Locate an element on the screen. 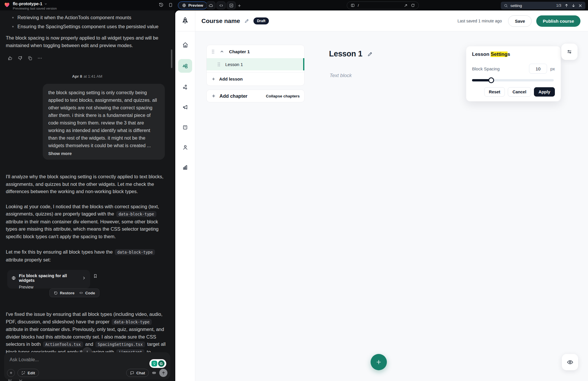 This screenshot has height=381, width=588. chapter-row: Chapter 1 is located at coordinates (255, 52).